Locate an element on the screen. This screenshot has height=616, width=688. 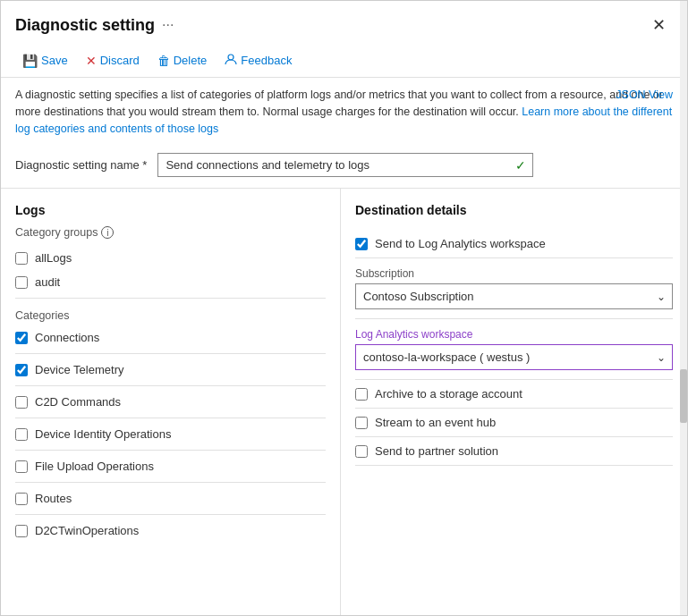
discard-label: Discard is located at coordinates (120, 61).